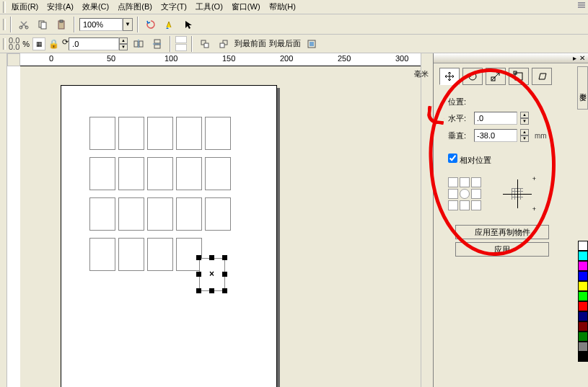 Image resolution: width=588 pixels, height=387 pixels. I want to click on copy-button, so click(43, 25).